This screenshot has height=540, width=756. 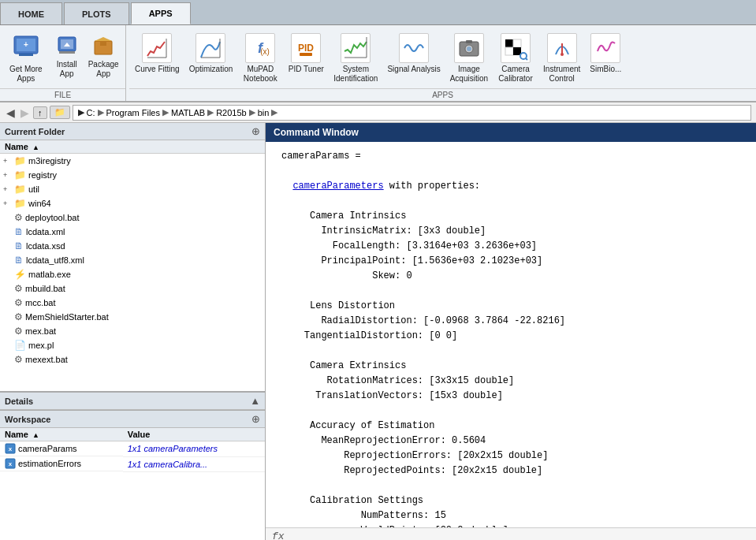 What do you see at coordinates (255, 131) in the screenshot?
I see `current-folder-expand-btn: ⊕` at bounding box center [255, 131].